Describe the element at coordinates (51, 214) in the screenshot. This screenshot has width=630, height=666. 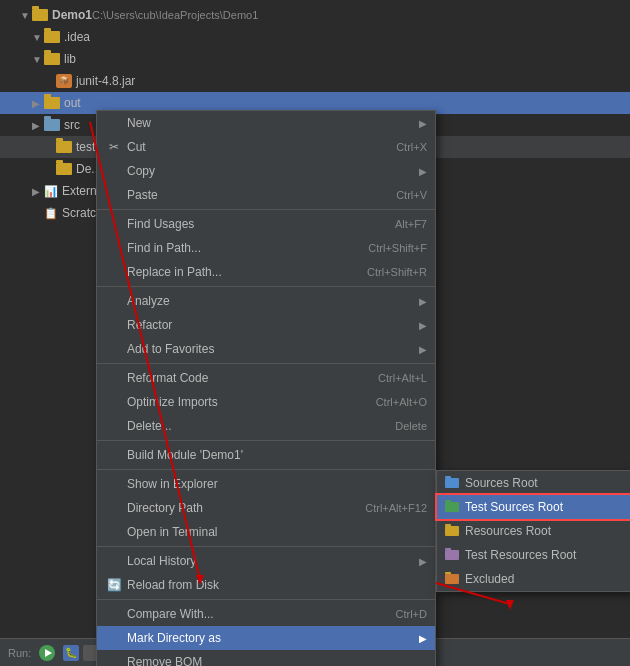
I see `scratch-icon: 📋` at that location.